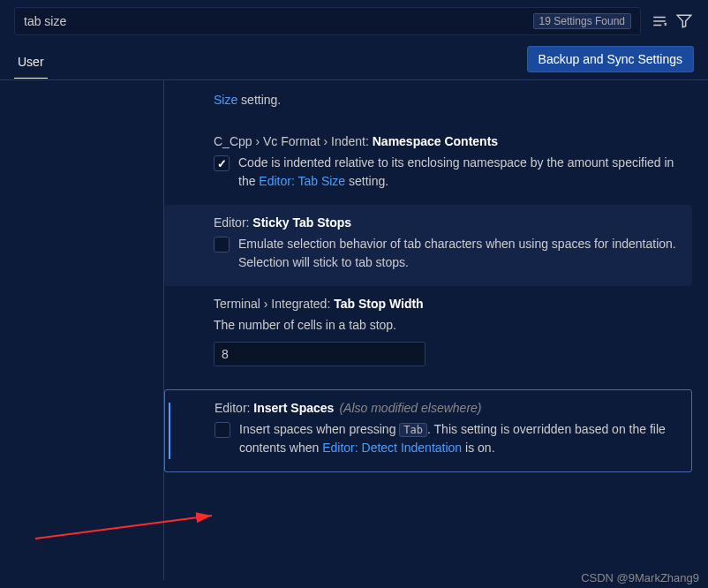  What do you see at coordinates (428, 334) in the screenshot?
I see `setting-tab-stop-width: Terminal › Integrated: Tab Stop Width Th…` at bounding box center [428, 334].